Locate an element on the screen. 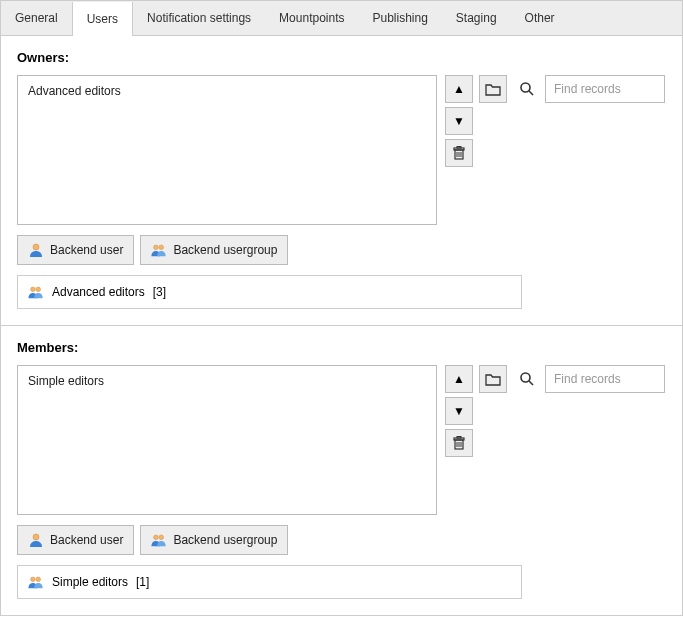 This screenshot has width=683, height=642. members-move-down-button: ▼ is located at coordinates (459, 411).